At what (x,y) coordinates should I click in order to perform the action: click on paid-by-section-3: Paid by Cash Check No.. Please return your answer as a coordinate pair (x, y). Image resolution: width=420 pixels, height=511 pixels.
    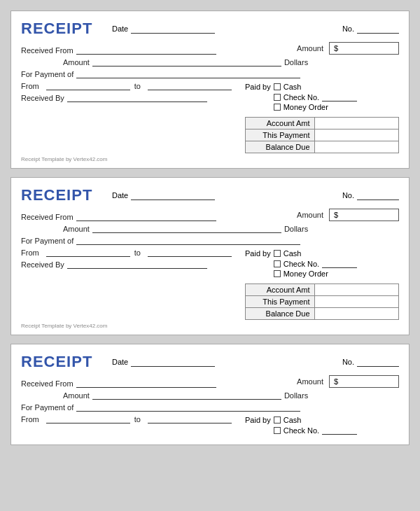
    Looking at the image, I should click on (322, 426).